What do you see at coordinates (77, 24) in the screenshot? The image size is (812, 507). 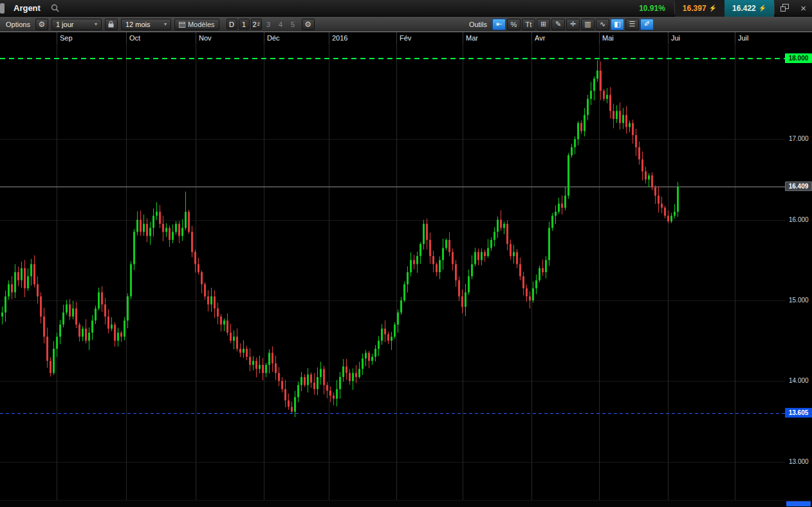 I see `period-dropdown: 1 jour ▾` at bounding box center [77, 24].